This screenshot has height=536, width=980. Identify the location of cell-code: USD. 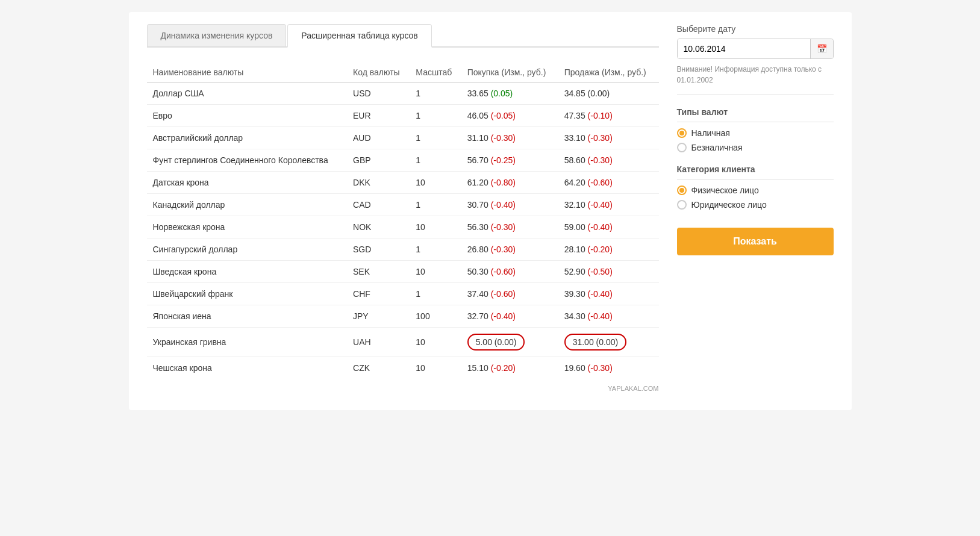
(378, 94).